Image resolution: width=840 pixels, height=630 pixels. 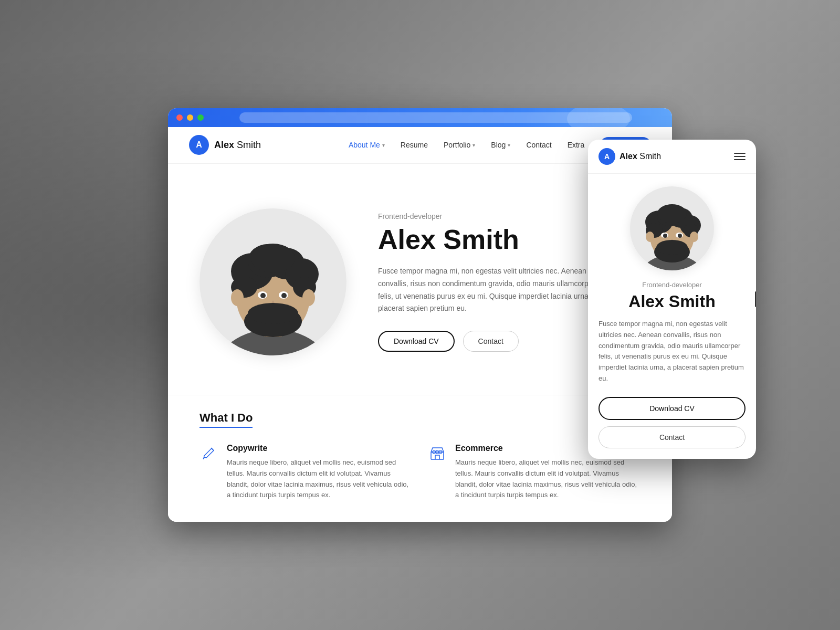 What do you see at coordinates (491, 341) in the screenshot?
I see `contact-button: Contact` at bounding box center [491, 341].